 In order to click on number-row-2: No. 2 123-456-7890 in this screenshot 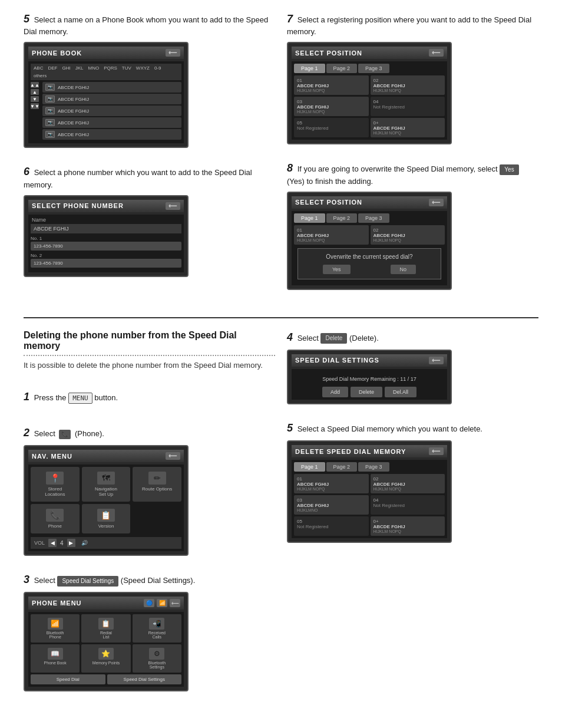, I will do `click(106, 261)`.